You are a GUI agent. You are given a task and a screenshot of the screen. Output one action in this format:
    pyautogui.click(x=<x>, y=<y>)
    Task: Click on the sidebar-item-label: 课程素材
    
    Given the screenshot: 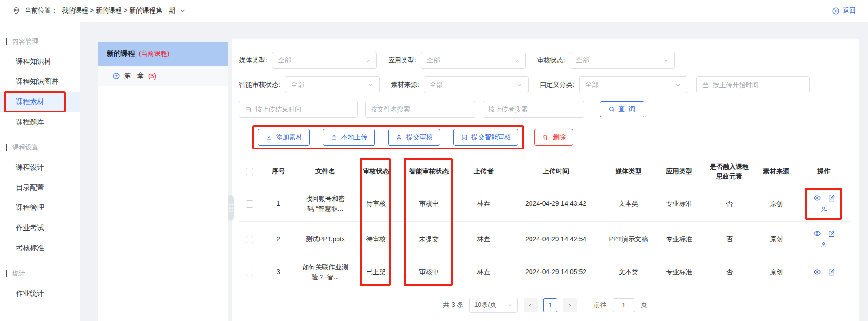 What is the action you would take?
    pyautogui.click(x=30, y=102)
    